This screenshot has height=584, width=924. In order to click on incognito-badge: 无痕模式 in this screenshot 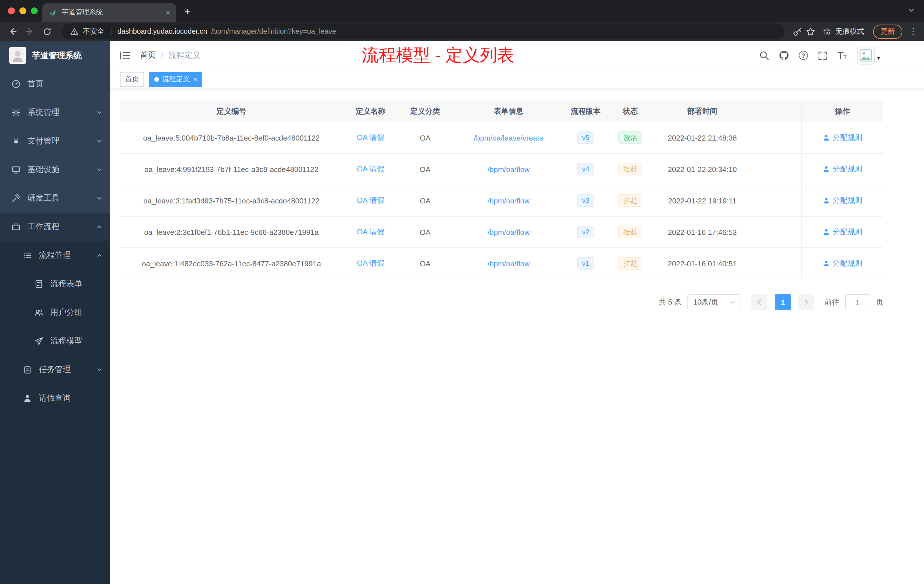, I will do `click(843, 31)`.